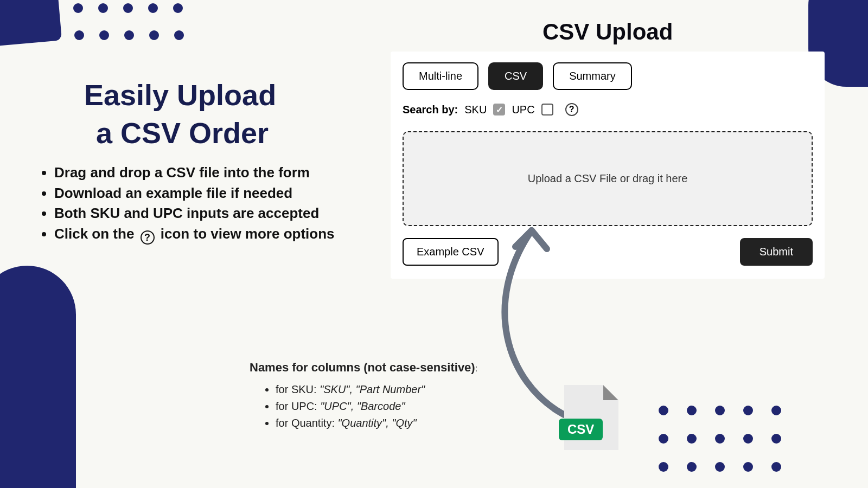  Describe the element at coordinates (186, 133) in the screenshot. I see `page-title-line-2: a CSV Order` at that location.